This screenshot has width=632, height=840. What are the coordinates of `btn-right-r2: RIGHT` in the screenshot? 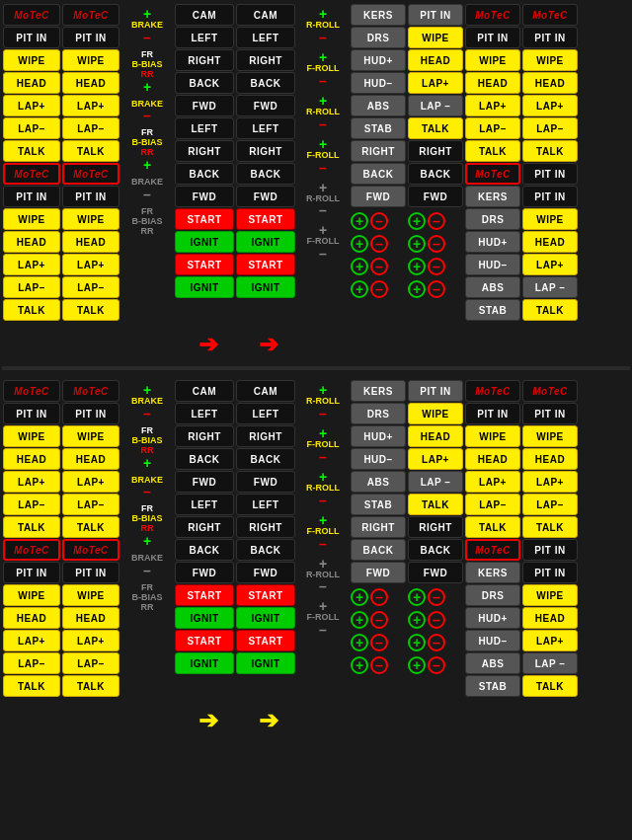 It's located at (435, 151).